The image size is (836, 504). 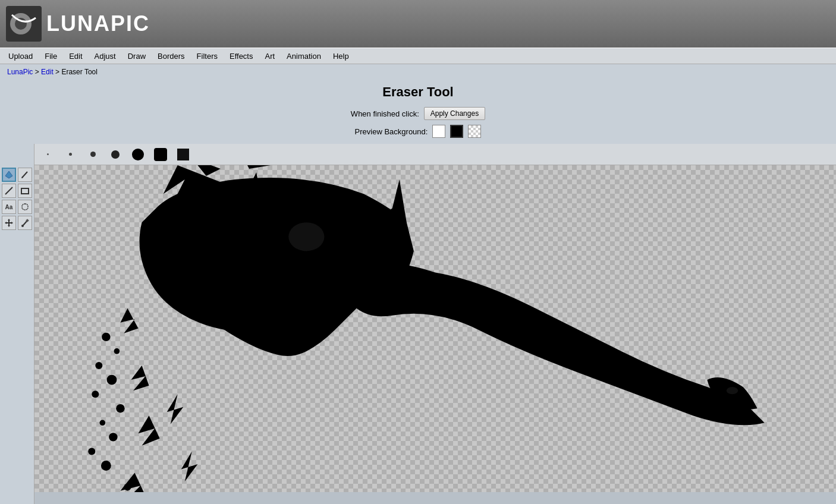 I want to click on menu-adjust: Adjust, so click(x=105, y=56).